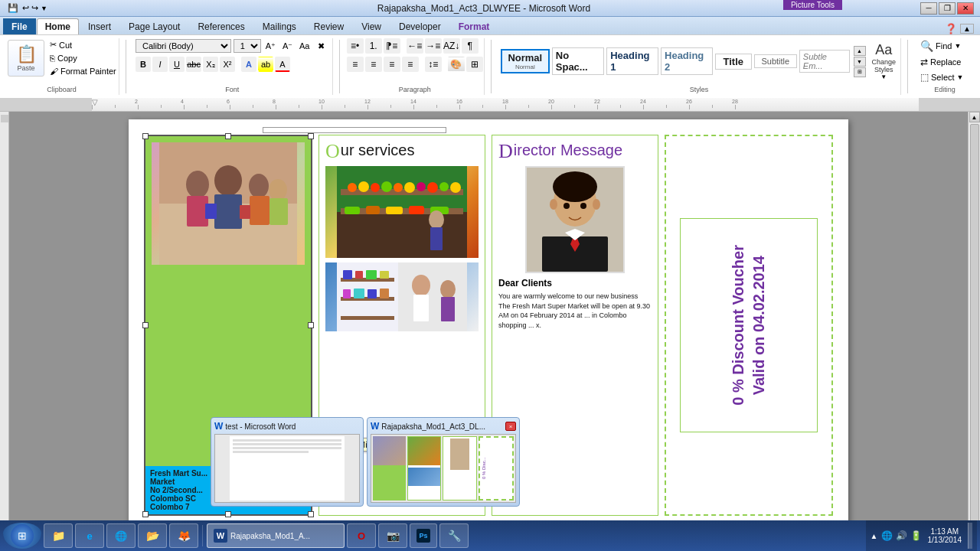 This screenshot has width=980, height=551. Describe the element at coordinates (355, 64) in the screenshot. I see `align-left-button: ≡` at that location.